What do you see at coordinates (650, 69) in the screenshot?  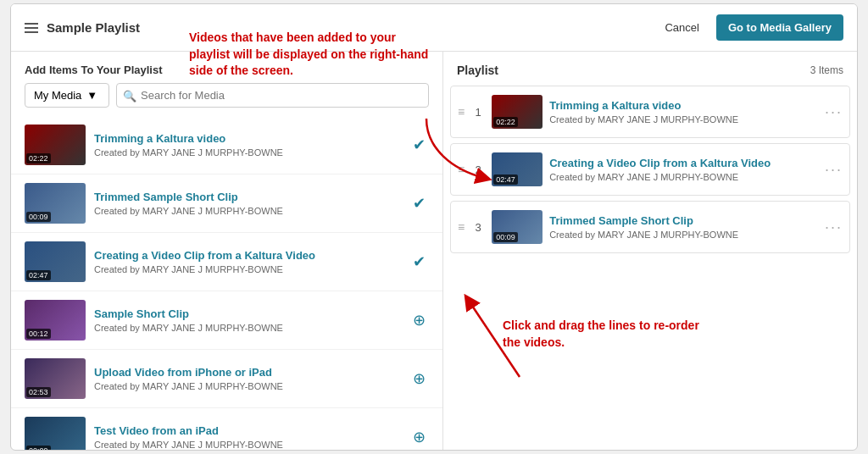 I see `playlist-header: Playlist 3 Items` at bounding box center [650, 69].